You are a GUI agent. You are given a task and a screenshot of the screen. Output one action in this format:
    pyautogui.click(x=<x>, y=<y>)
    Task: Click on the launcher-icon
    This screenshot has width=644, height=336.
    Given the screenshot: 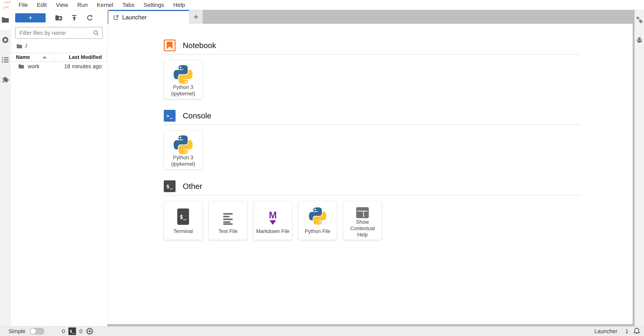 What is the action you would take?
    pyautogui.click(x=116, y=18)
    